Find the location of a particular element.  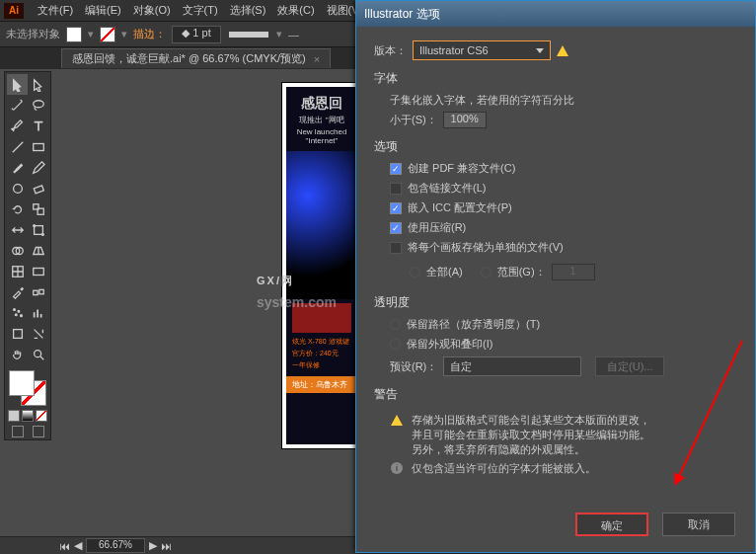

fill-swatch is located at coordinates (74, 35).